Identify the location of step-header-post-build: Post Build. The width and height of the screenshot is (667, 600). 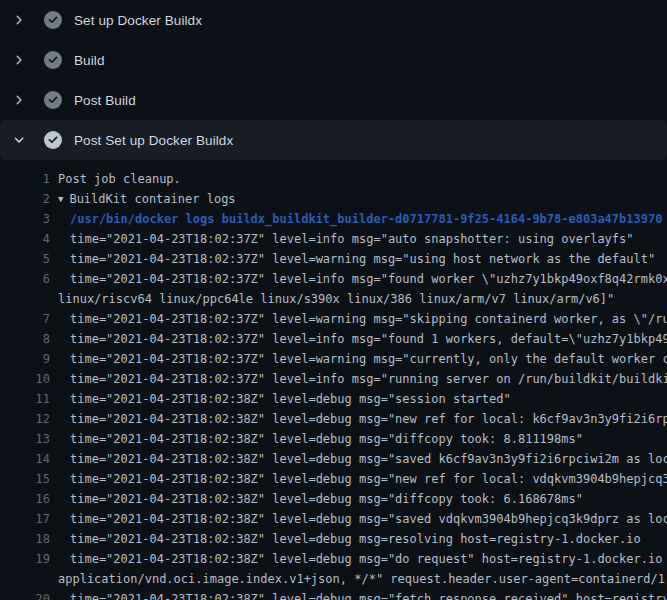
(334, 100).